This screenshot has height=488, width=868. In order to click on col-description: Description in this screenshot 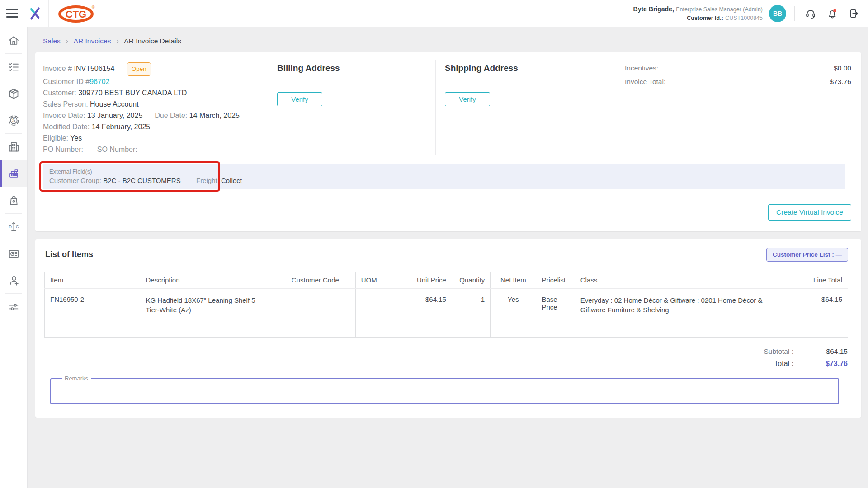, I will do `click(208, 280)`.